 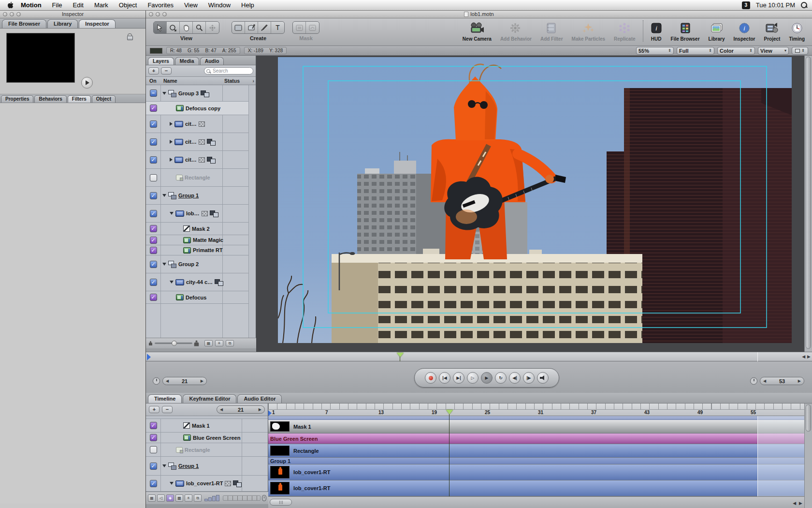 I want to click on timeline-zoom-slider, so click(x=242, y=498).